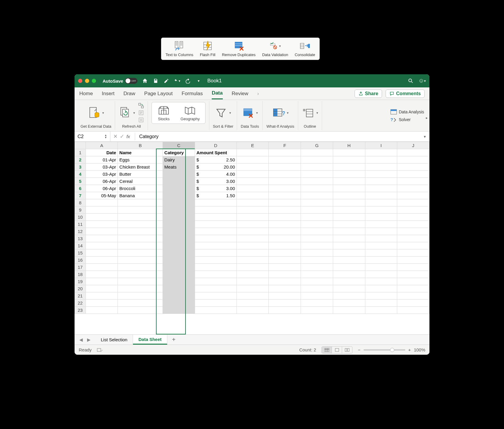 The height and width of the screenshot is (429, 504). What do you see at coordinates (102, 260) in the screenshot?
I see `cell-A16` at bounding box center [102, 260].